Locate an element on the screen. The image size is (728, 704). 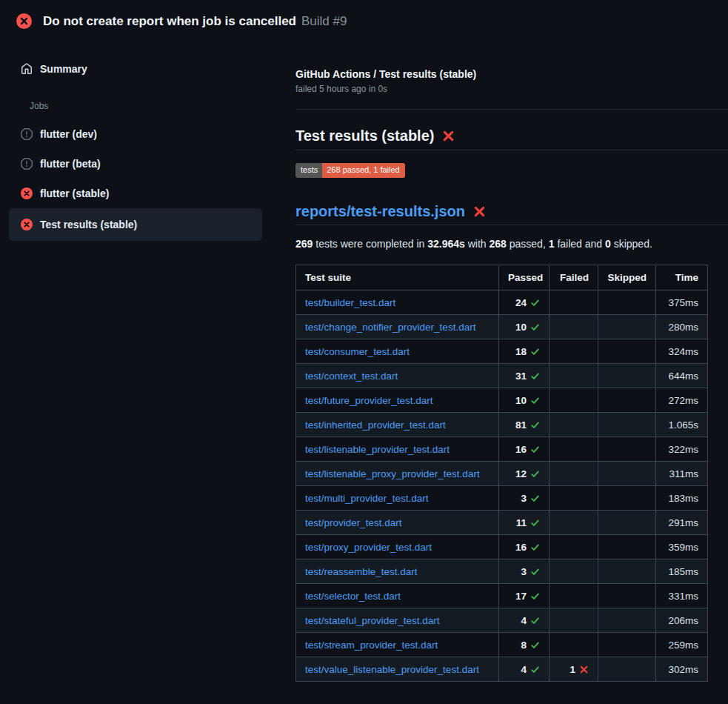
suite-cell: test/inherited_provider_test.dart is located at coordinates (398, 425).